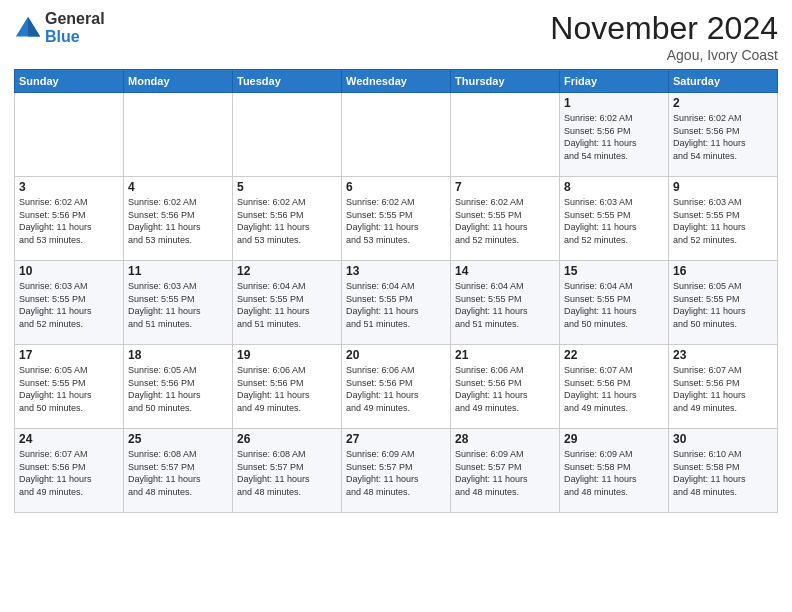 The width and height of the screenshot is (792, 612). What do you see at coordinates (724, 219) in the screenshot?
I see `day-cell: 9Sunrise: 6:03 AMSunset: 5:55 PMDaylight…` at bounding box center [724, 219].